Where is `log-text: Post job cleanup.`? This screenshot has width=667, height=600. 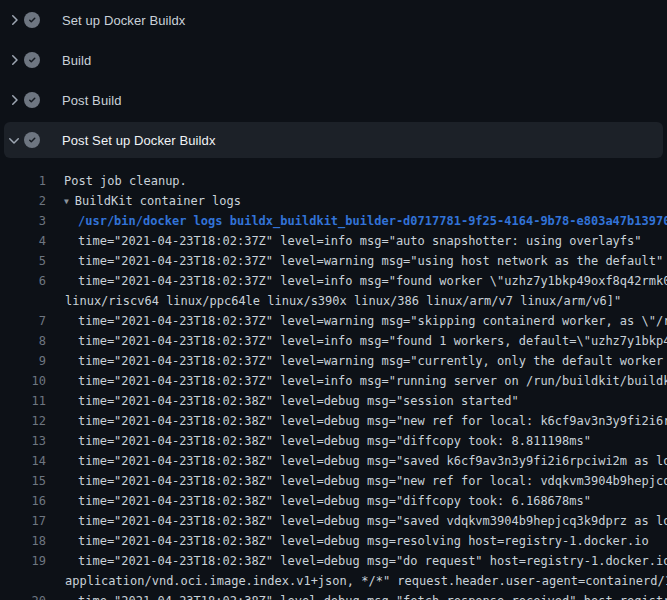
log-text: Post job cleanup. is located at coordinates (116, 181).